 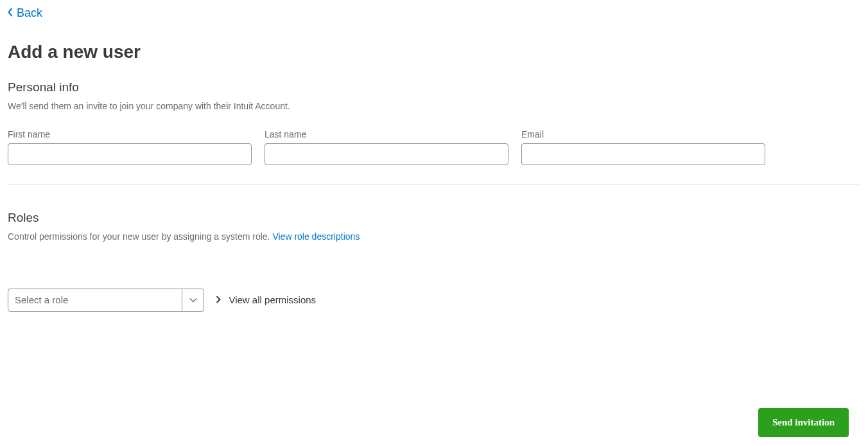 What do you see at coordinates (434, 87) in the screenshot?
I see `personal-info-heading: Personal info` at bounding box center [434, 87].